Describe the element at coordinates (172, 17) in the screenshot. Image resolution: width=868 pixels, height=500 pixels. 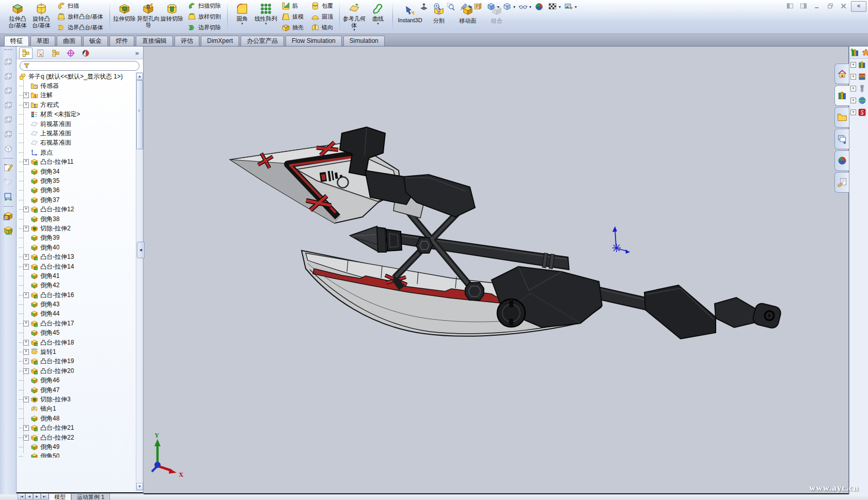
I see `ribbon-button-revolve-cut: 旋转切除` at that location.